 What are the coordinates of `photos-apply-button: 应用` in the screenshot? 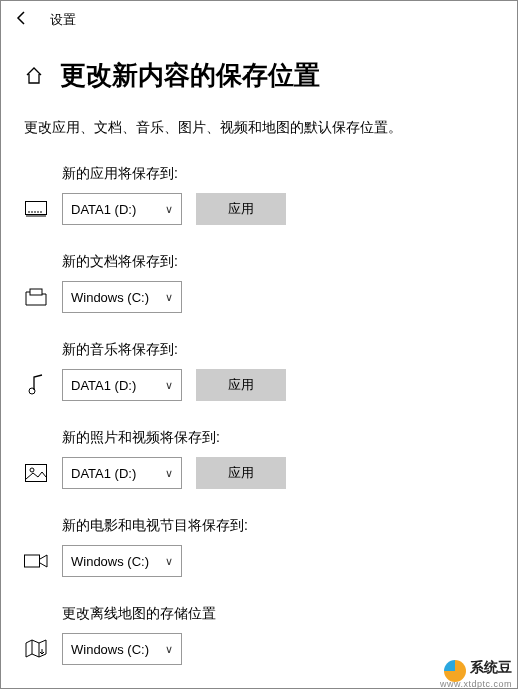 It's located at (241, 473).